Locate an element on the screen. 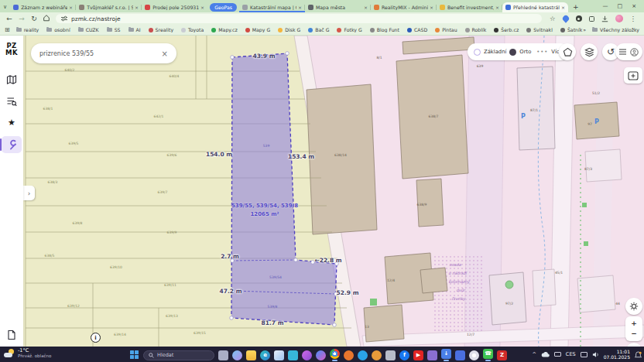  info-button: i is located at coordinates (96, 337).